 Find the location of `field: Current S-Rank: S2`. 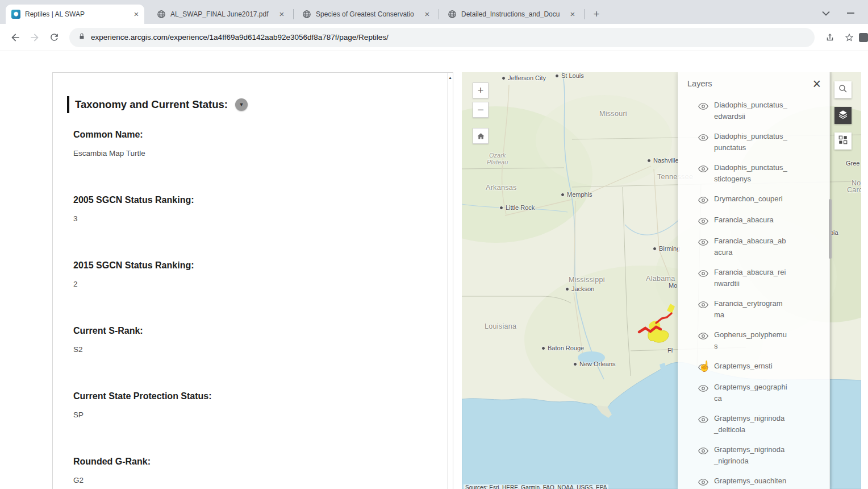

field: Current S-Rank: S2 is located at coordinates (254, 340).